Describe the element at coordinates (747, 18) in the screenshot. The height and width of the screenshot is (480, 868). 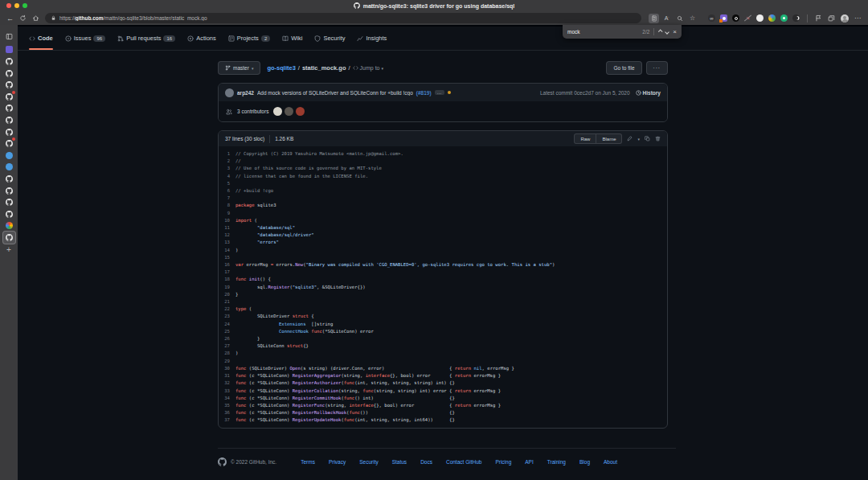
I see `extension-pink-x-icon: ×` at that location.